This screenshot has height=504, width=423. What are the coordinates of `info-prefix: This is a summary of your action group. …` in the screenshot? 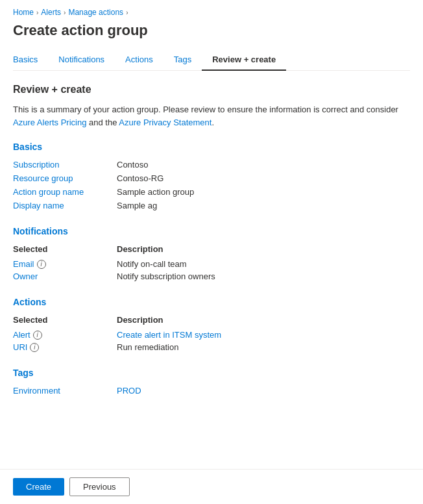 It's located at (206, 109).